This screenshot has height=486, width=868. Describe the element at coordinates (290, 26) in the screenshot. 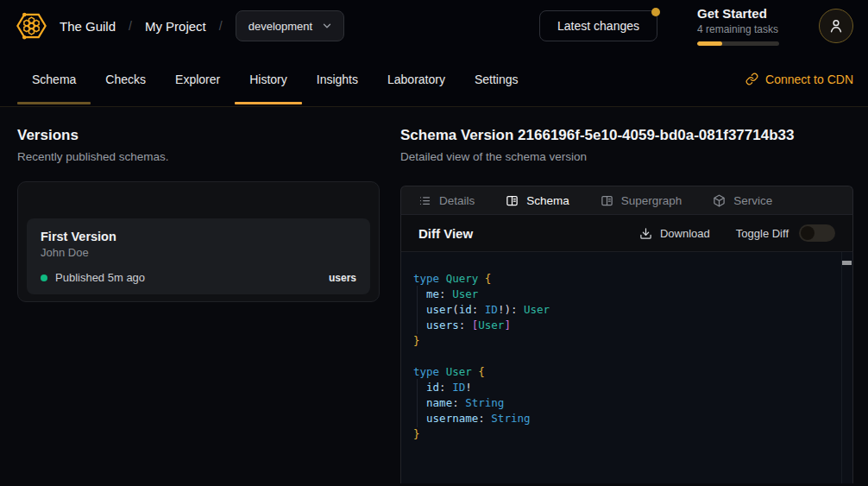

I see `environment-selector: development` at that location.